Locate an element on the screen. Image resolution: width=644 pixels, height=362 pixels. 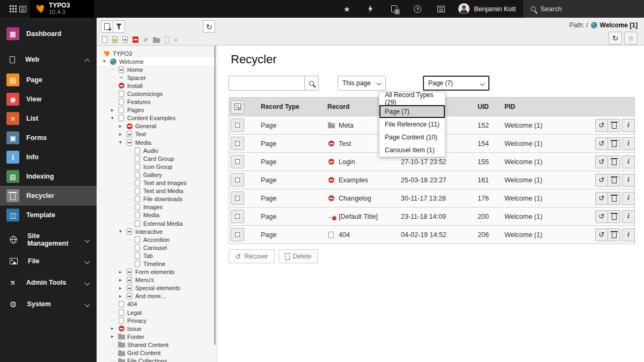
tree-item-media: Media is located at coordinates (157, 216).